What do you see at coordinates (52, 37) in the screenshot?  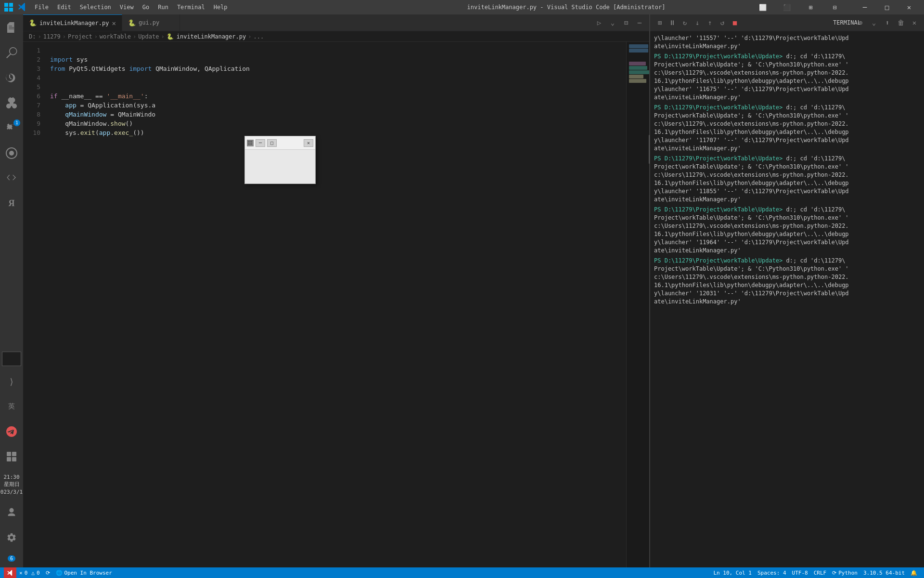 I see `breadcrumb-11279: 11279` at bounding box center [52, 37].